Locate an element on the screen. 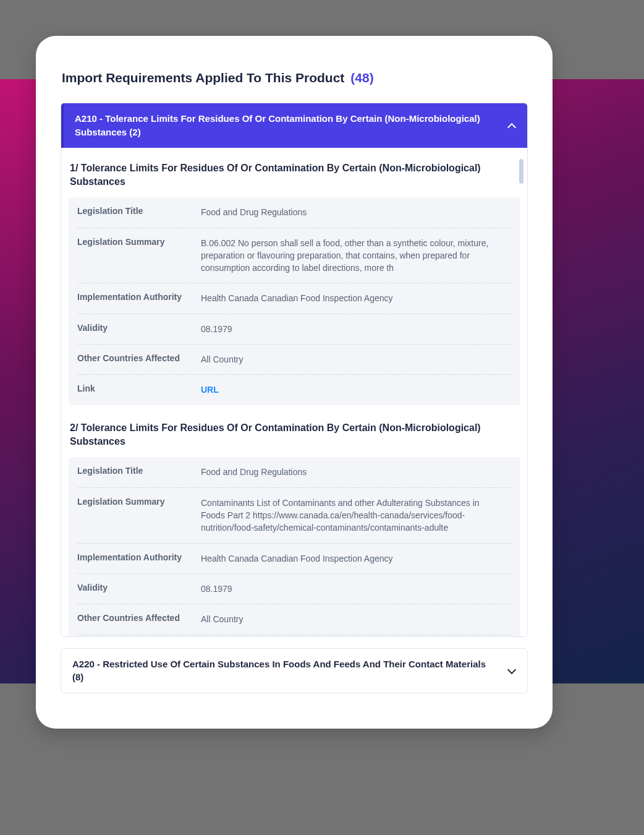 This screenshot has width=644, height=835. inner-scrollbar-thumb is located at coordinates (522, 171).